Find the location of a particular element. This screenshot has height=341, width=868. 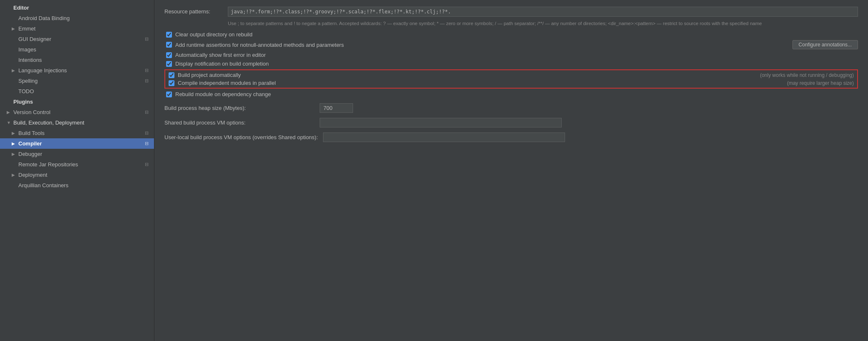

sidebar-item-version-control-label: Version Control is located at coordinates (78, 112).